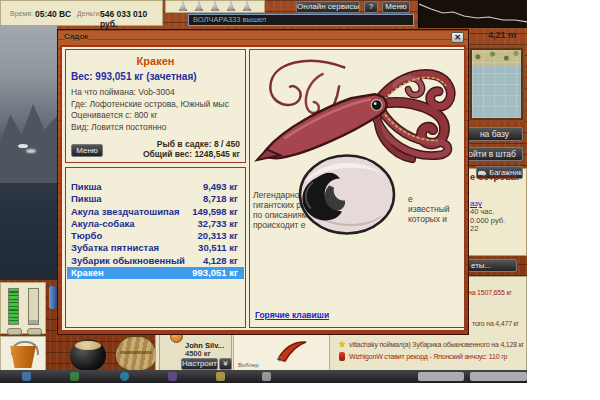 The height and width of the screenshot is (400, 600). What do you see at coordinates (218, 236) in the screenshot?
I see `fish-weight: 20,313 кг` at bounding box center [218, 236].